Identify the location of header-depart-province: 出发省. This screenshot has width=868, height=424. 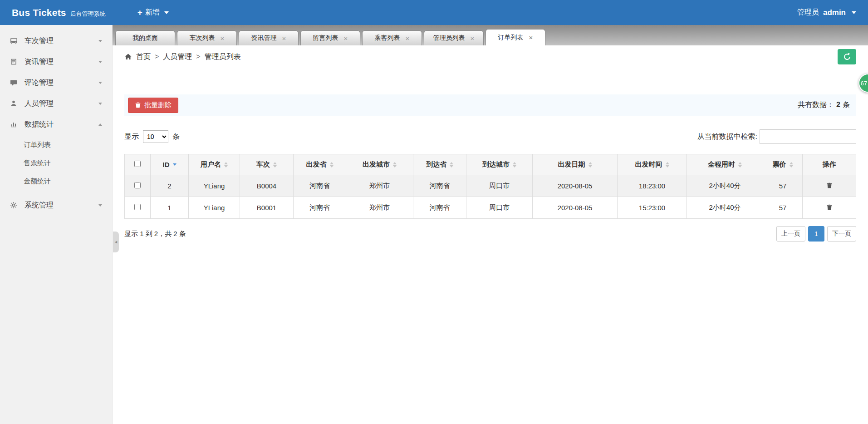
(320, 165).